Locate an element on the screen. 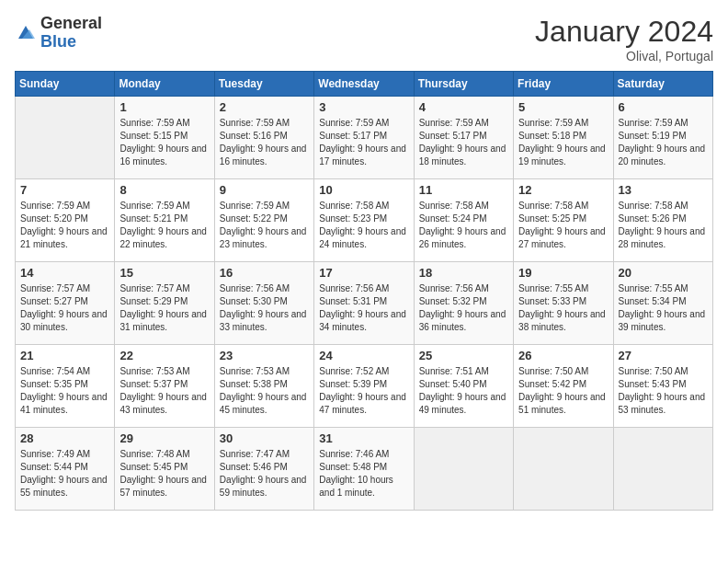 This screenshot has height=563, width=728. day-number: 25 is located at coordinates (463, 355).